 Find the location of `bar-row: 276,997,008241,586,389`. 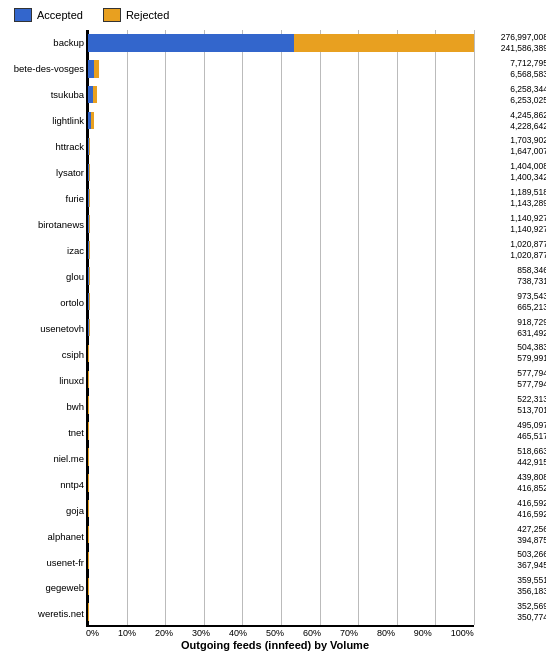

bar-row: 276,997,008241,586,389 is located at coordinates (281, 43).